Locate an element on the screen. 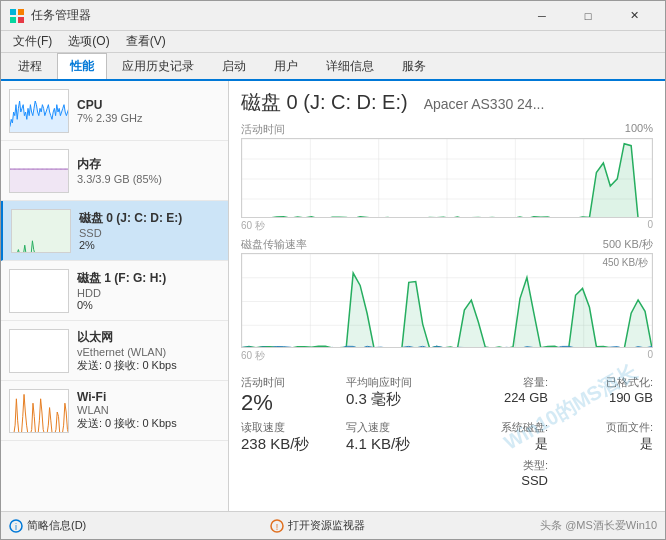 This screenshot has height=540, width=666. titlebar: 任务管理器 ─ □ ✕ is located at coordinates (333, 16).